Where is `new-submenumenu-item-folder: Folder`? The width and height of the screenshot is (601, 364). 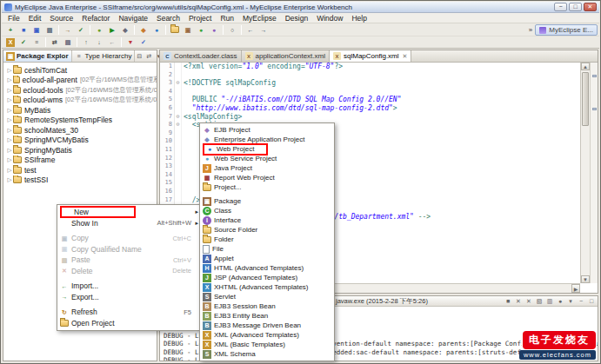
new-submenumenu-item-folder: Folder is located at coordinates (267, 240).